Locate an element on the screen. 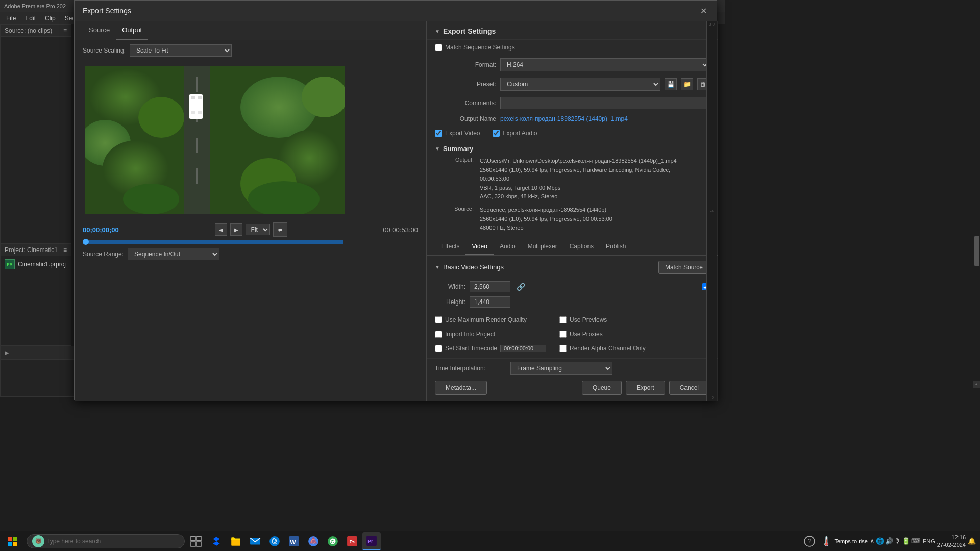  timecode-current: 00;00;00;00 is located at coordinates (101, 230).